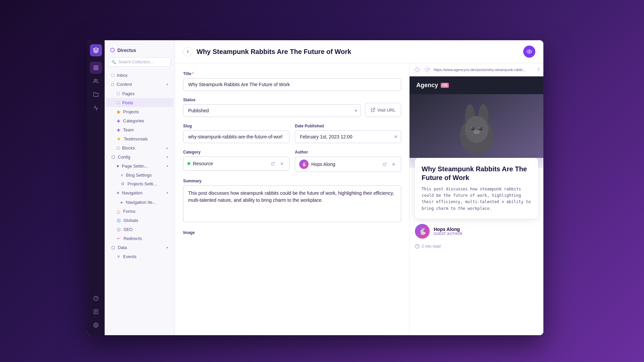  What do you see at coordinates (96, 95) in the screenshot?
I see `files-nav-icon` at bounding box center [96, 95].